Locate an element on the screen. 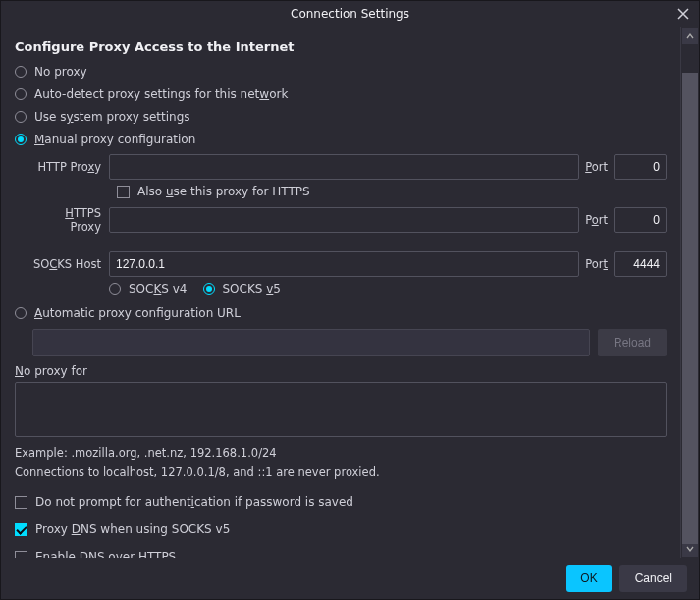 This screenshot has height=600, width=700. socks-host-label: SOCKS Host is located at coordinates (71, 264).